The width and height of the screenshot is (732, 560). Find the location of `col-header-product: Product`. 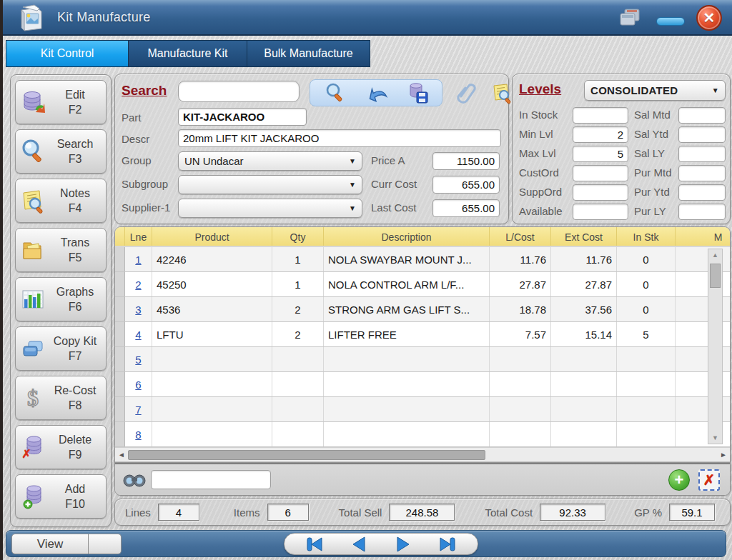

col-header-product: Product is located at coordinates (212, 237).